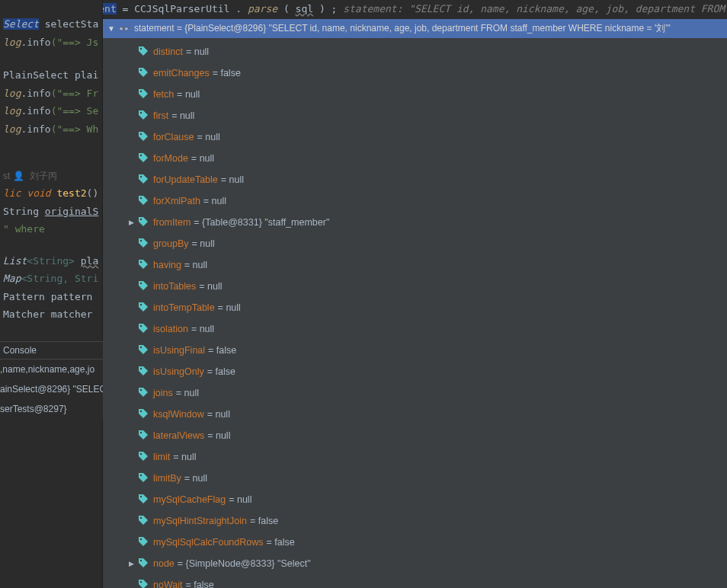 This screenshot has width=727, height=588. What do you see at coordinates (415, 244) in the screenshot?
I see `field-row-groupBy: groupBy = null` at bounding box center [415, 244].